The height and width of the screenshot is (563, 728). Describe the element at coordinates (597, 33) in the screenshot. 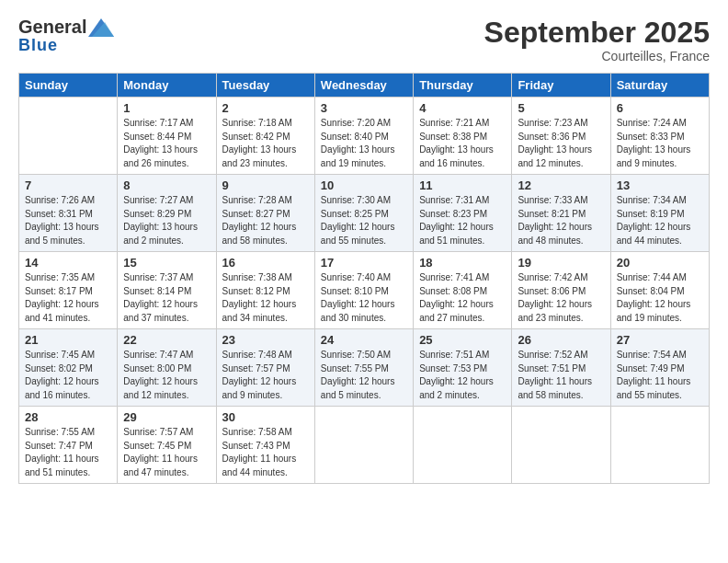

I see `month-title: September 2025` at that location.